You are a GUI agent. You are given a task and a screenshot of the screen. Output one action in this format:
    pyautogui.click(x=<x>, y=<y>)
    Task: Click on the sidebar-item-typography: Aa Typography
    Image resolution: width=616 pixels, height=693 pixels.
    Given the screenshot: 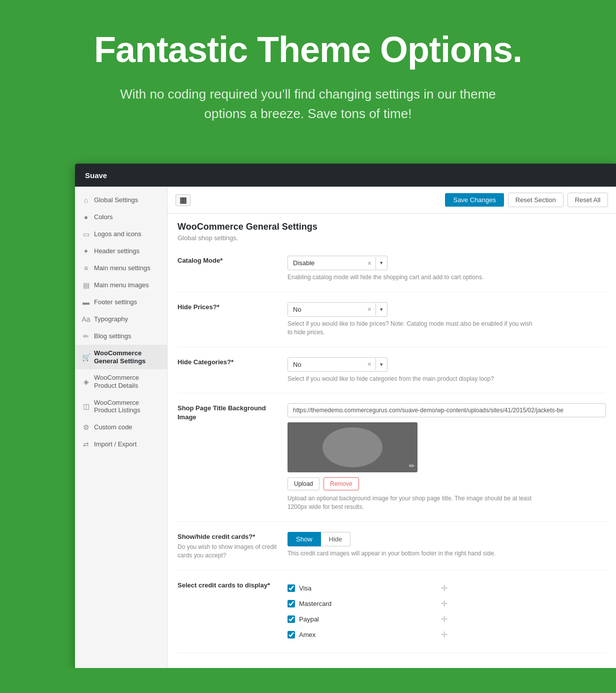 What is the action you would take?
    pyautogui.click(x=121, y=319)
    